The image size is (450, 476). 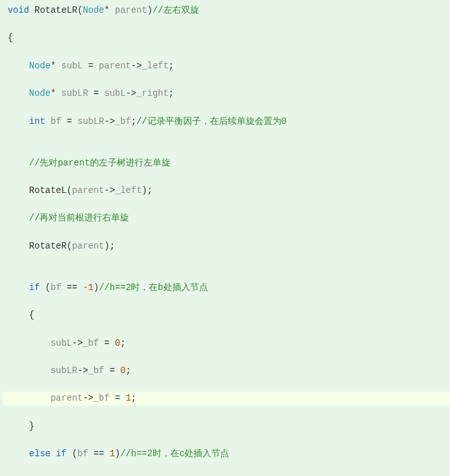 I want to click on token-comment: //h==2时，在b处插入节点, so click(x=153, y=288).